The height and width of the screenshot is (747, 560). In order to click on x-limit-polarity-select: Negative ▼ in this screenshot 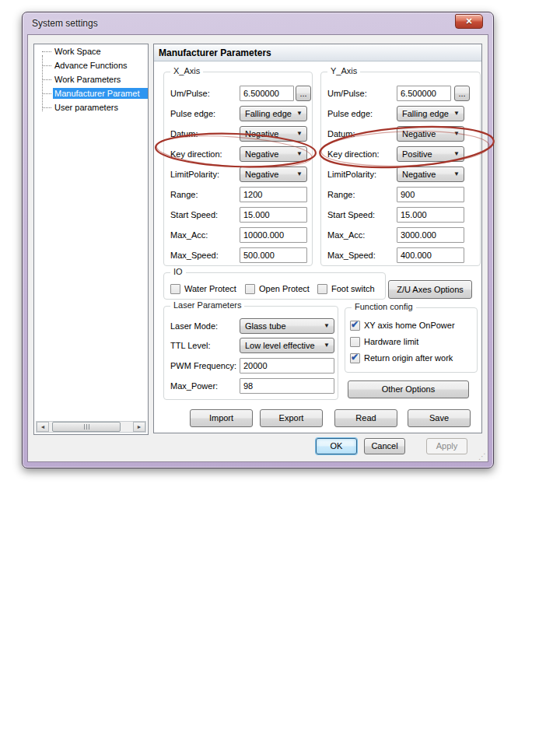, I will do `click(274, 174)`.